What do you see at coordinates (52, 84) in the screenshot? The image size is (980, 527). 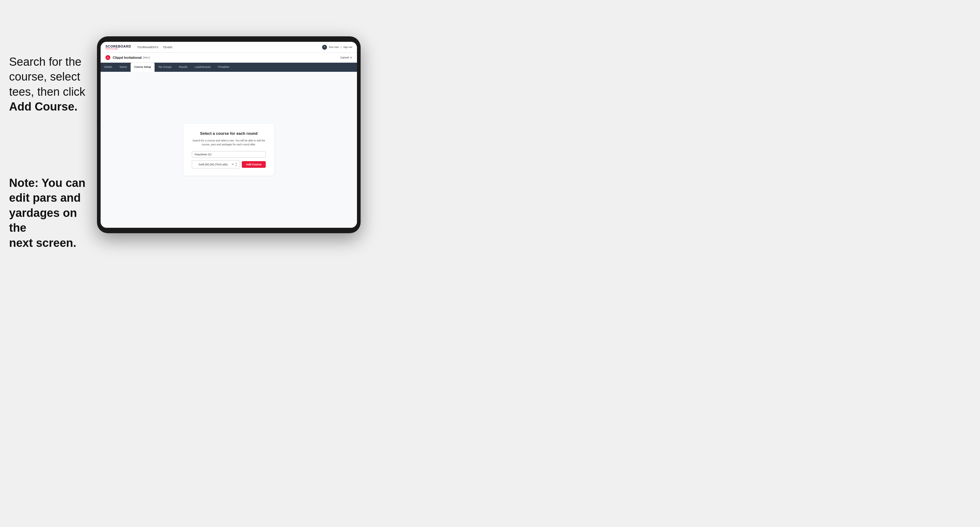 I see `annotation-left: Search for the course, select tees, then…` at bounding box center [52, 84].